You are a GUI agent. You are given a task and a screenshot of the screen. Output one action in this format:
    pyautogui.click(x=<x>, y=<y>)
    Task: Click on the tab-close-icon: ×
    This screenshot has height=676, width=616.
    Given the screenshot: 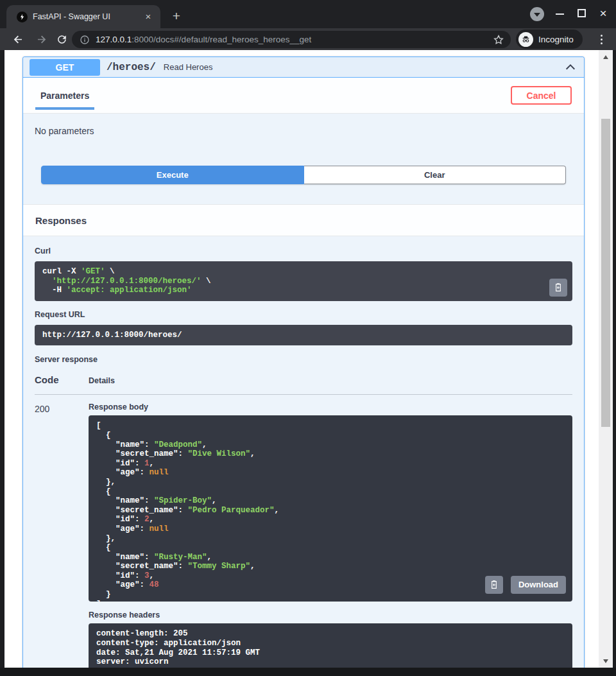 What is the action you would take?
    pyautogui.click(x=148, y=17)
    